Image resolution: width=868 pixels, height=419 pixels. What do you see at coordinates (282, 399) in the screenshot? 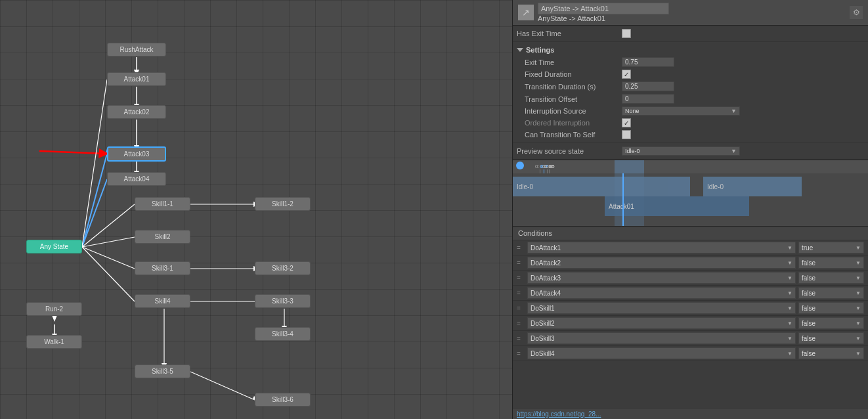
I see `node-skill3-6: Skill3-6` at bounding box center [282, 399].